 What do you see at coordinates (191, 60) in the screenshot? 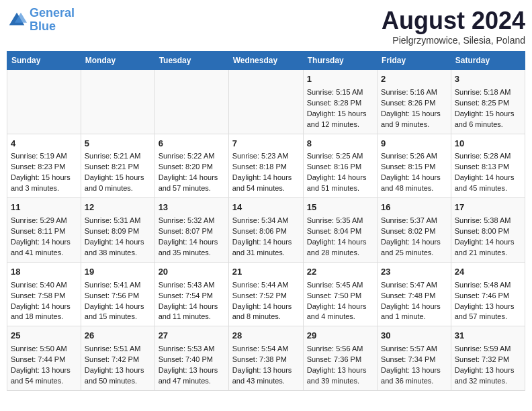
I see `weekday-header: Tuesday` at bounding box center [191, 60].